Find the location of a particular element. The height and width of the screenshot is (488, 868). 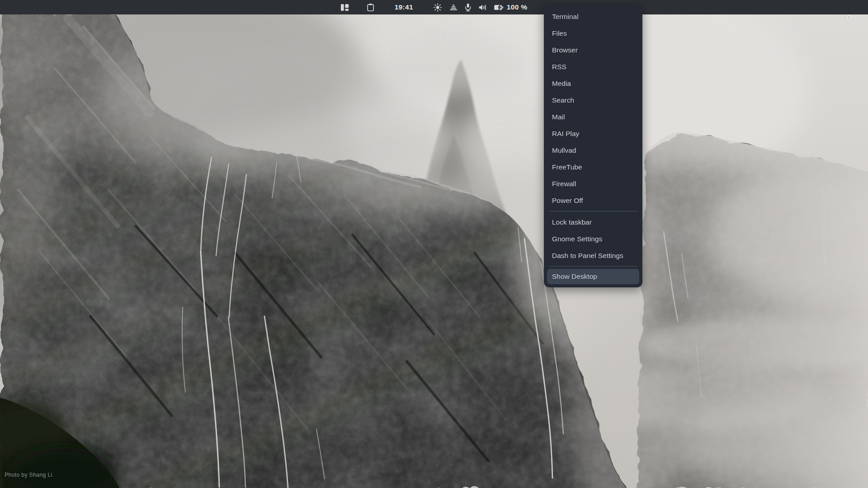

dash-to-panel-apps-icon is located at coordinates (345, 7).